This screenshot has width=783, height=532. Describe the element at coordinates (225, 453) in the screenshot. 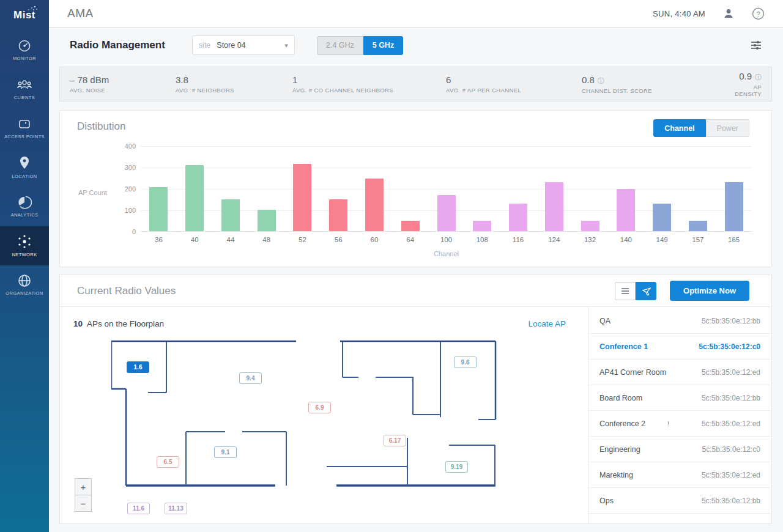

I see `floorplan-ap-label: 9.1` at that location.